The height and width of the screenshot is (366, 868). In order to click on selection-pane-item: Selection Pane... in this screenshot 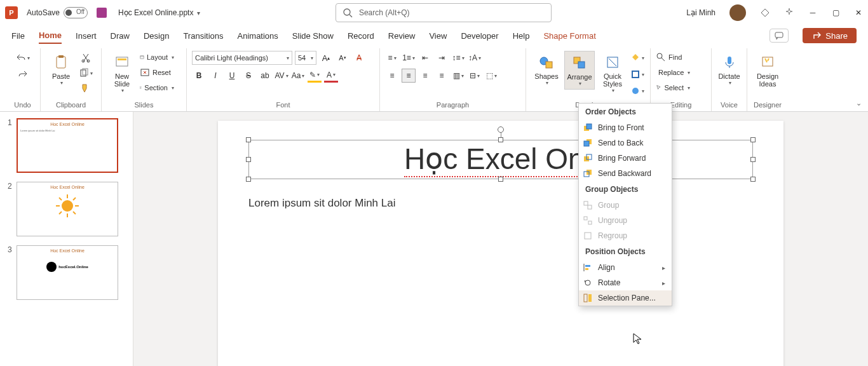, I will do `click(625, 298)`.